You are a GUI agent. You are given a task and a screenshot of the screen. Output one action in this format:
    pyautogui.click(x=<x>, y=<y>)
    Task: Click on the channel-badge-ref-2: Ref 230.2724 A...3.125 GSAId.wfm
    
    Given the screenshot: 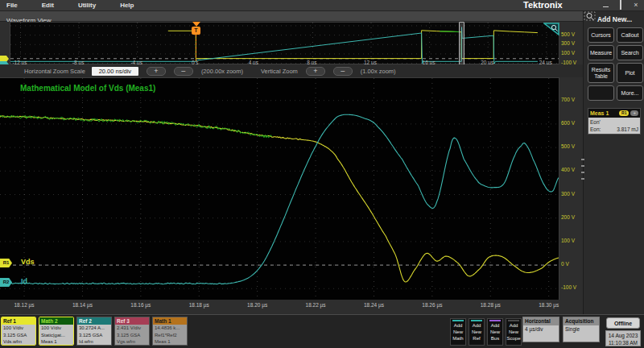 What is the action you would take?
    pyautogui.click(x=94, y=331)
    